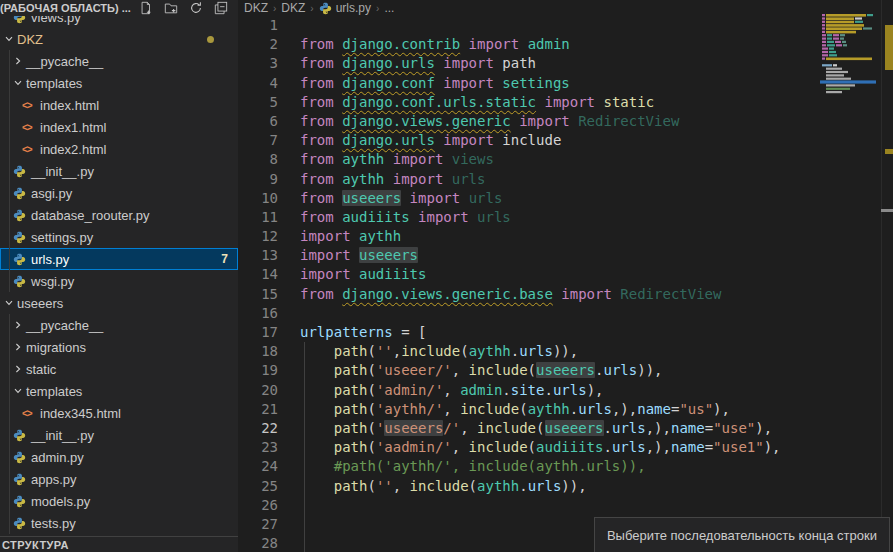 The image size is (893, 552). Describe the element at coordinates (119, 105) in the screenshot. I see `tree-item-index-html: <>index.html` at that location.